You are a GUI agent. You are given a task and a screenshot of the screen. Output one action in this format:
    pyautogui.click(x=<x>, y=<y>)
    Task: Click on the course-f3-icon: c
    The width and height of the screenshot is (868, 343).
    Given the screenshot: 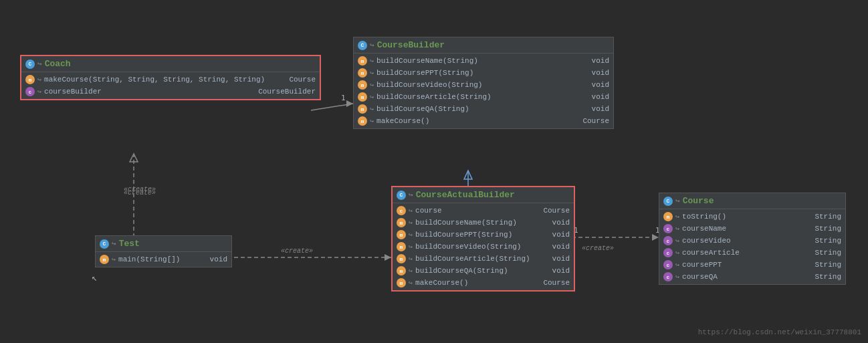 What is the action you would take?
    pyautogui.click(x=668, y=253)
    